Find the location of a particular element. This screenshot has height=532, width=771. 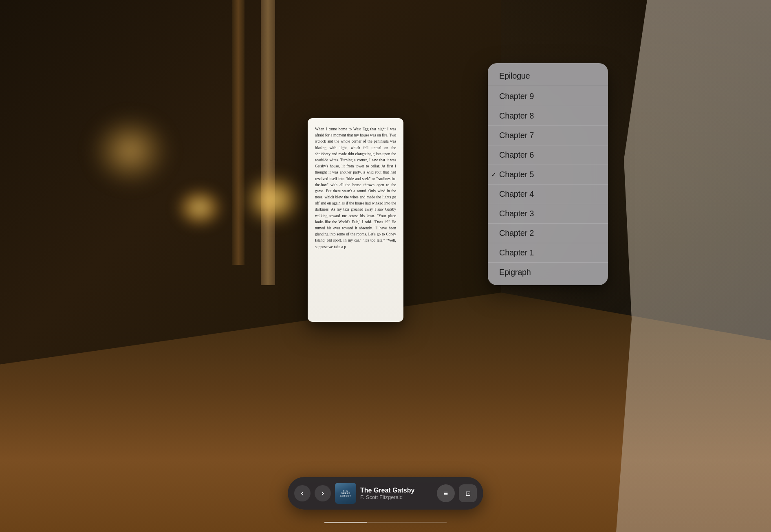

book-cover-text: THEGREATGATSBY is located at coordinates (346, 493).